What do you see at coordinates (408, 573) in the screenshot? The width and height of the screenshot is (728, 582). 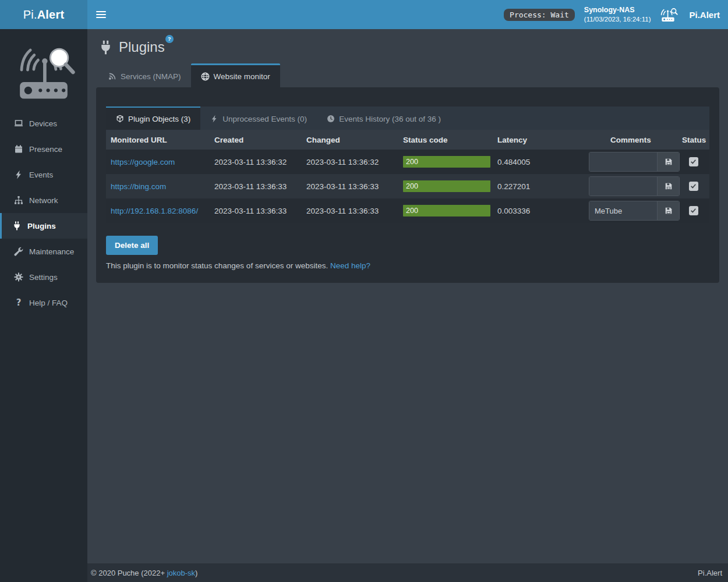 I see `page-footer: © 2020 Puche (2022+ jokob-sk) Pi.Alert` at bounding box center [408, 573].